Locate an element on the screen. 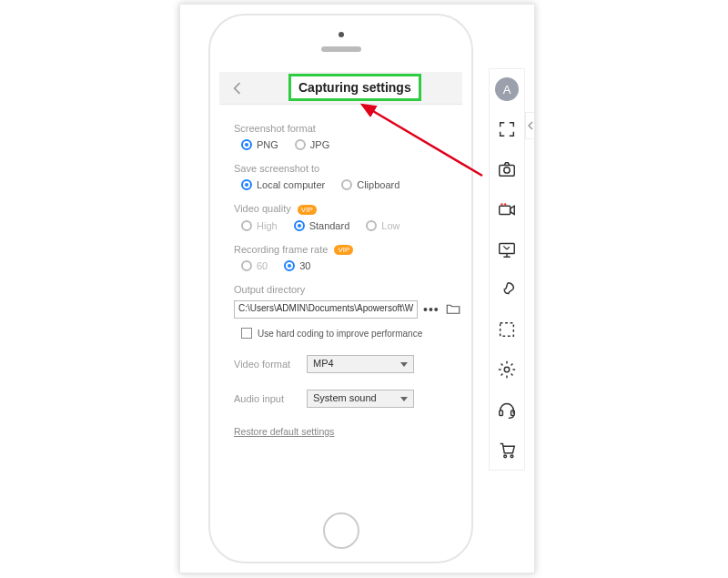  page-title: Capturing settings is located at coordinates (355, 87).